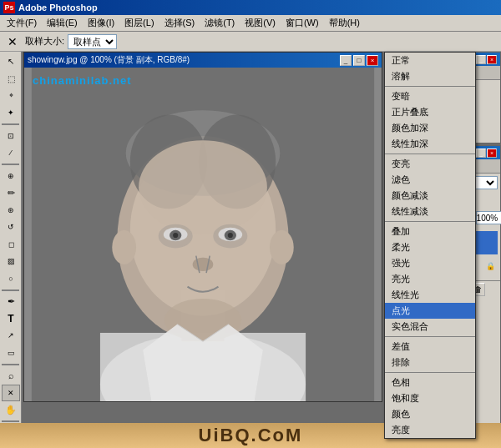 The width and height of the screenshot is (501, 448). Describe the element at coordinates (430, 212) in the screenshot. I see `blend-linear-dodge: 线性减淡` at that location.